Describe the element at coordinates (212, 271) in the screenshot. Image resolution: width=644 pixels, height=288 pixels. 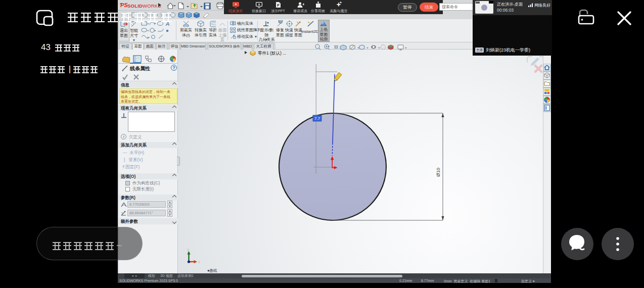
I see `svg-text: ●曲线` at that location.